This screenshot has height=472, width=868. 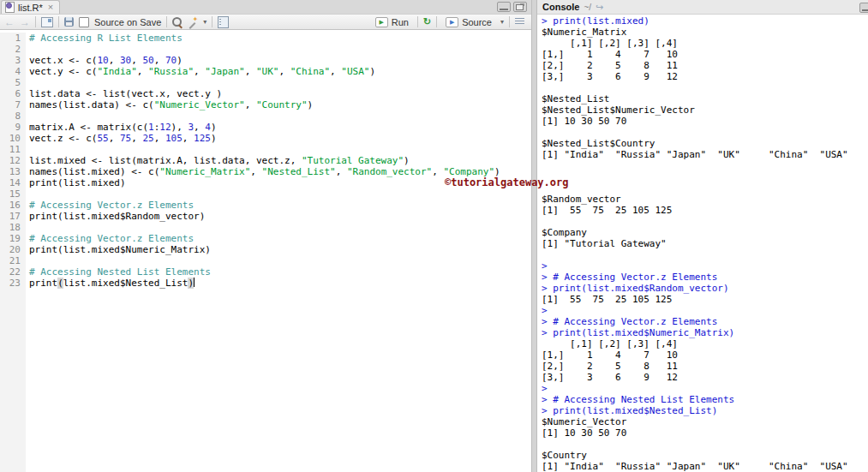 What do you see at coordinates (704, 433) in the screenshot?
I see `console-line: [1] 10 30 50 70` at bounding box center [704, 433].